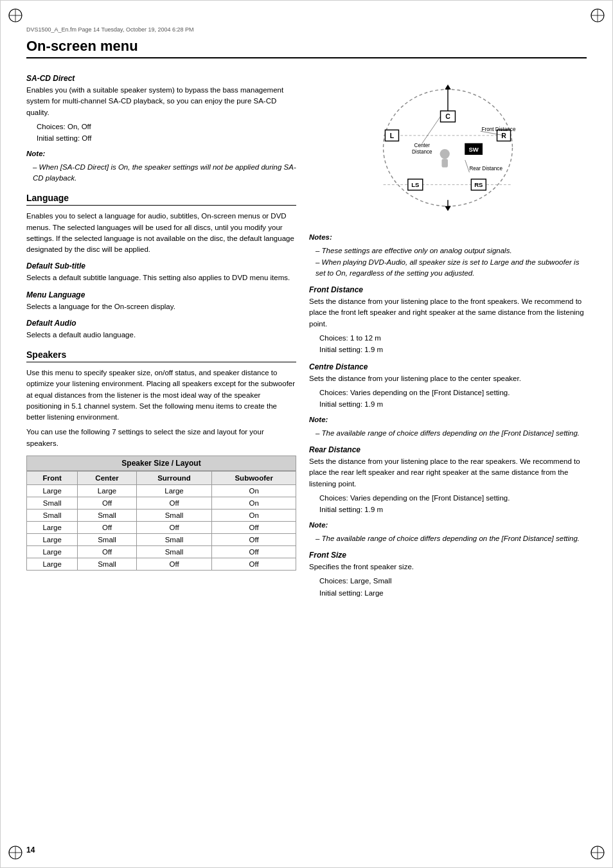 This screenshot has height=868, width=613. What do you see at coordinates (166, 132) in the screenshot?
I see `sa-cd-direct-choices: Choices: On, Off Initial setting: Off` at bounding box center [166, 132].